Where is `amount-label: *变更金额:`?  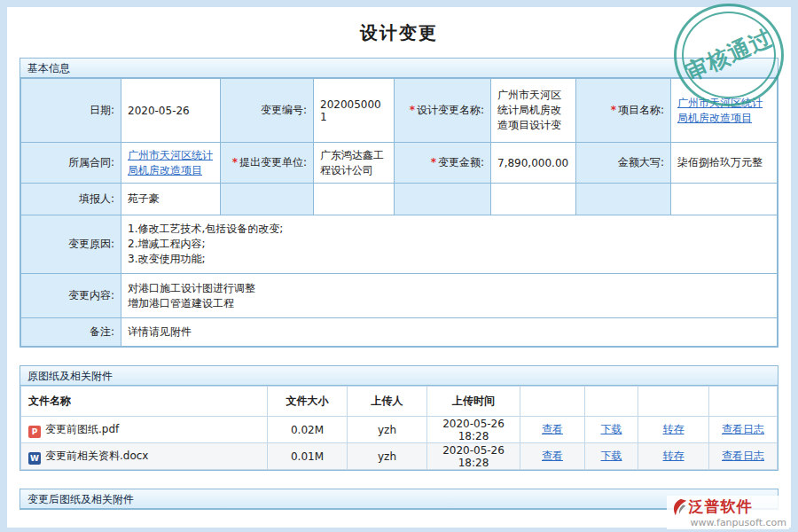 amount-label: *变更金额: is located at coordinates (443, 163).